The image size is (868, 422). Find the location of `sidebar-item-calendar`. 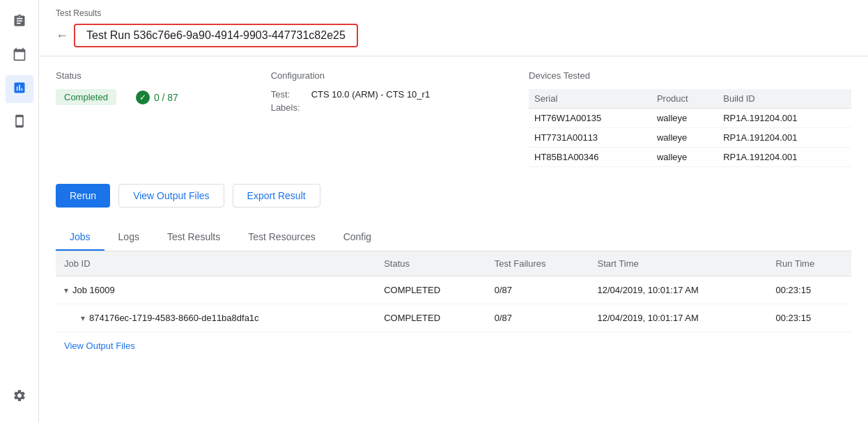

sidebar-item-calendar is located at coordinates (20, 56).